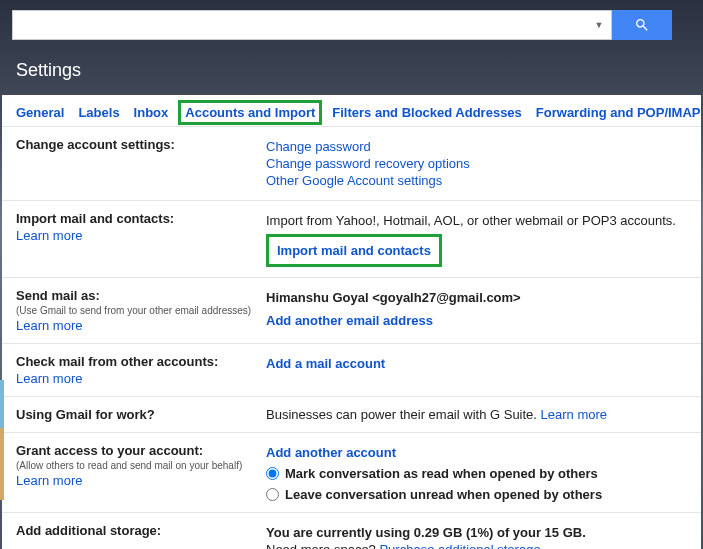 This screenshot has width=703, height=549. What do you see at coordinates (618, 112) in the screenshot?
I see `tab-forwarding: Forwarding and POP/IMAP` at bounding box center [618, 112].